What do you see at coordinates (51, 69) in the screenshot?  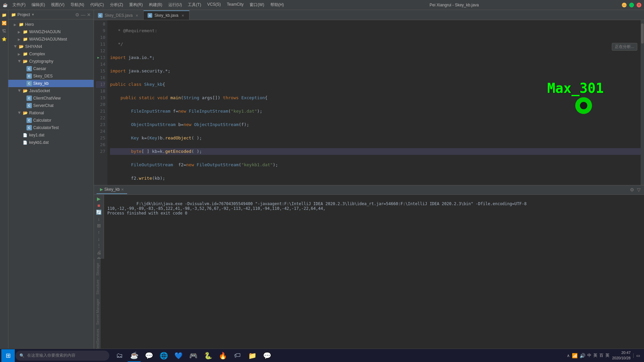 I see `tree-item-caesar: ▶ C Caesar` at bounding box center [51, 69].